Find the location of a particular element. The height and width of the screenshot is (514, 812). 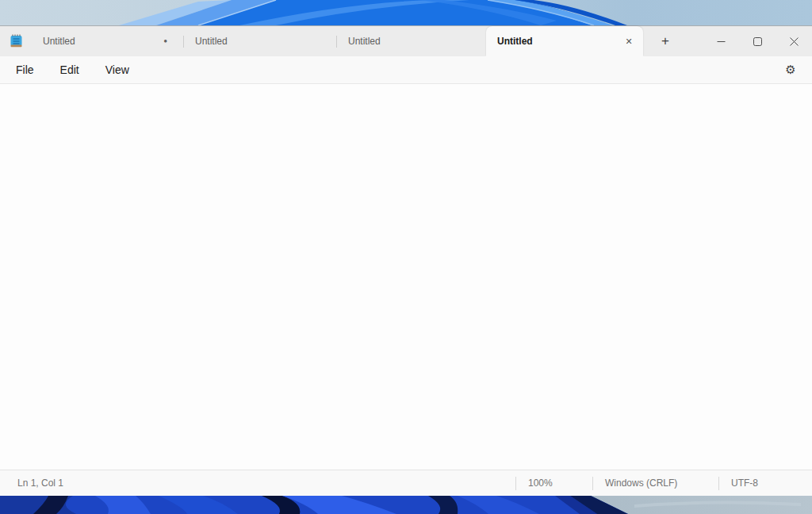

add-tab-button: + is located at coordinates (665, 41).